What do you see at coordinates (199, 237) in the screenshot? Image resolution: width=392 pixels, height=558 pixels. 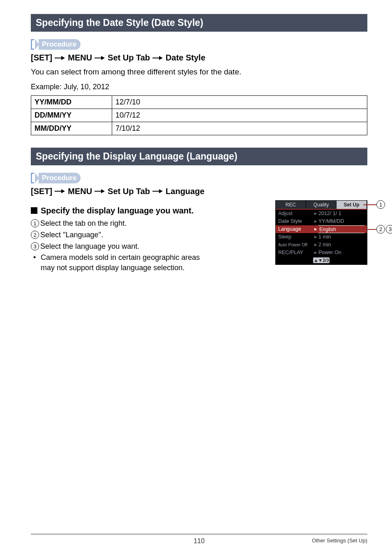 I see `two-col-layout: Specify the display language you want. 1…` at bounding box center [199, 237].